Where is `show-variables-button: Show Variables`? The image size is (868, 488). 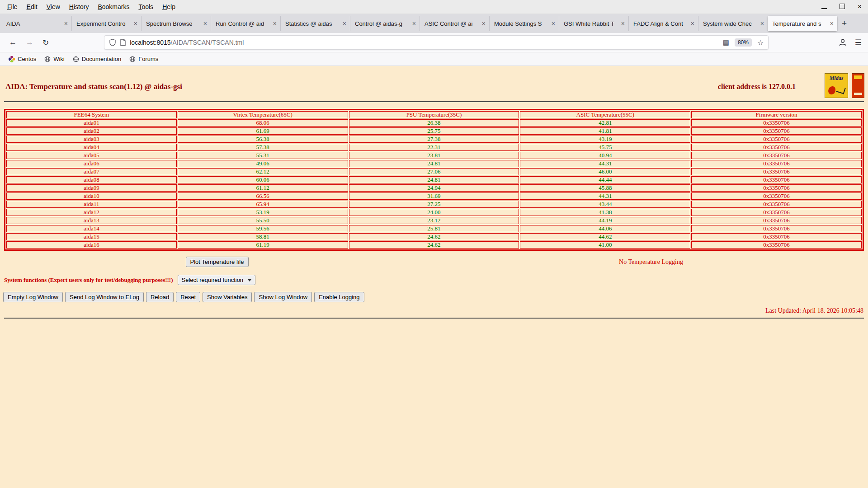
show-variables-button: Show Variables is located at coordinates (227, 297).